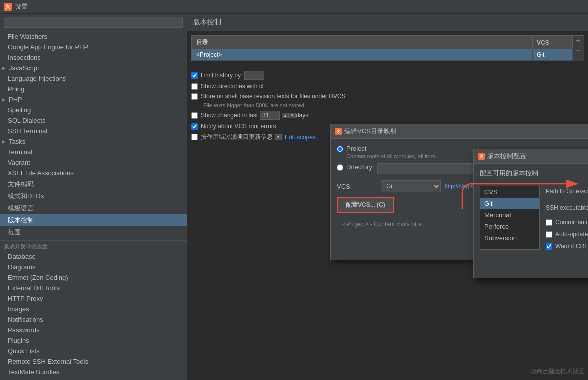  I want to click on sidebar-item-file-encoding: 文件编码, so click(93, 184).